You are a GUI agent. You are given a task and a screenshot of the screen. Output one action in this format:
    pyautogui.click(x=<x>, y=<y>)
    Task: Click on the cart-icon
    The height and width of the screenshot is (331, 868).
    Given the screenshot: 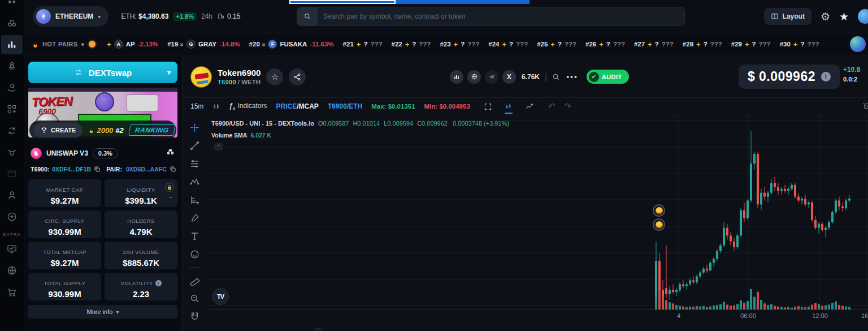 What is the action you would take?
    pyautogui.click(x=12, y=292)
    